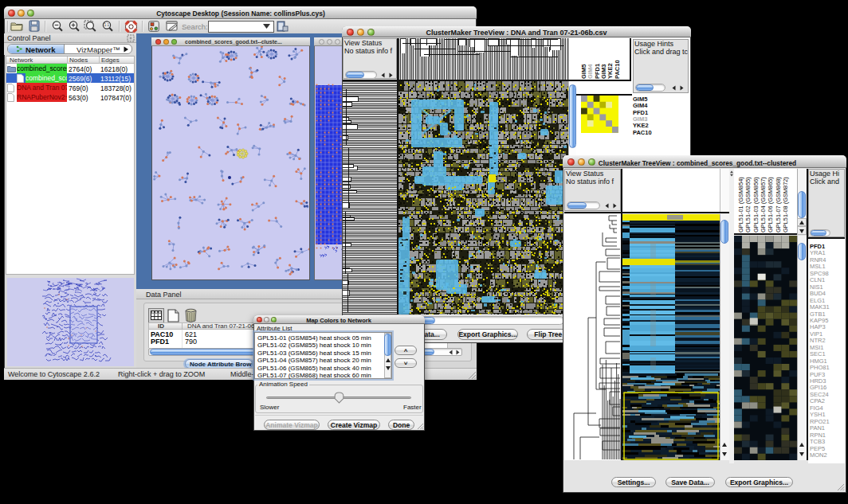  Describe the element at coordinates (778, 205) in the screenshot. I see `svg-text: GPL51-07 (GSM868)` at that location.